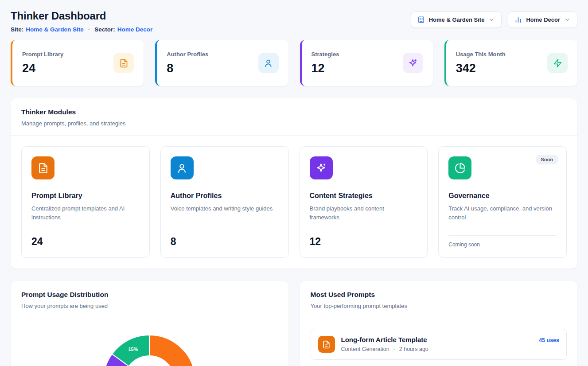 The width and height of the screenshot is (588, 366). Describe the element at coordinates (439, 300) in the screenshot. I see `prompts-card-header: Most Used Prompts Your top-performing pr…` at that location.